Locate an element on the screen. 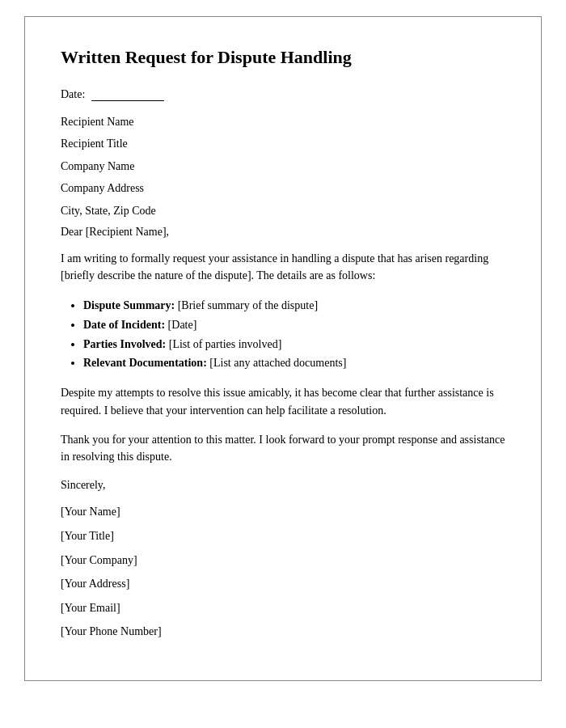 This screenshot has height=728, width=566. bullet-label-1: Dispute Summary: is located at coordinates (129, 306).